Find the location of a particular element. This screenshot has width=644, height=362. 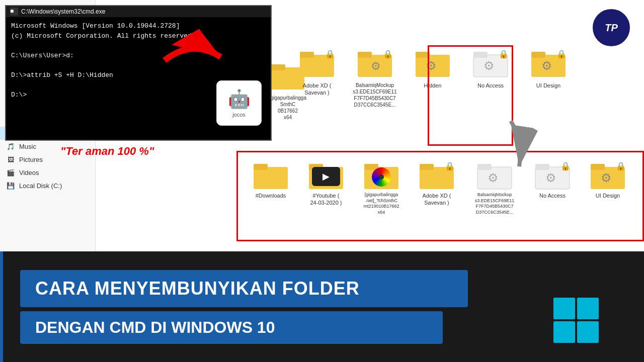

win-square-bl is located at coordinates (565, 332).